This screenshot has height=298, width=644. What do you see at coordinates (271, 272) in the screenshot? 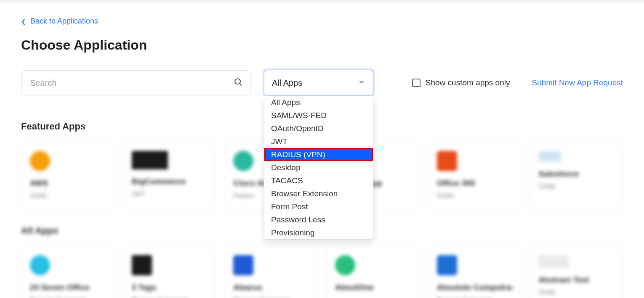
I see `app-card: AbacusBrowser Extension` at bounding box center [271, 272].